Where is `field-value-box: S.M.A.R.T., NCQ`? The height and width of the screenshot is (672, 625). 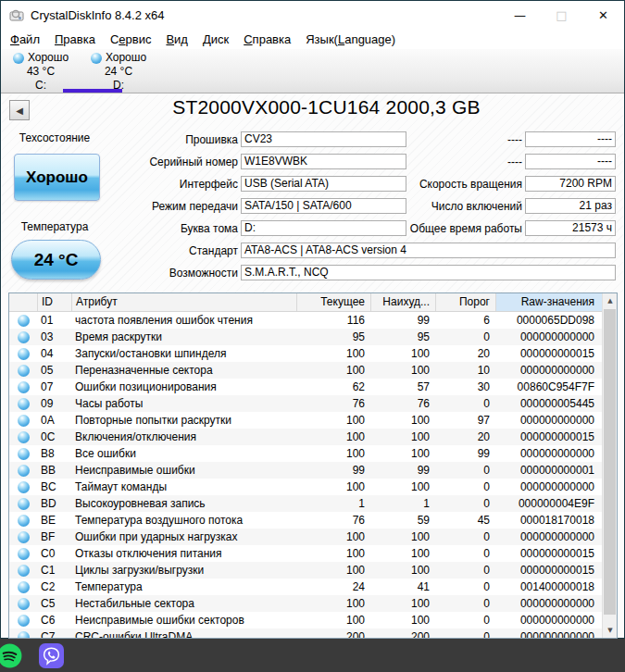
field-value-box: S.M.A.R.T., NCQ is located at coordinates (428, 272).